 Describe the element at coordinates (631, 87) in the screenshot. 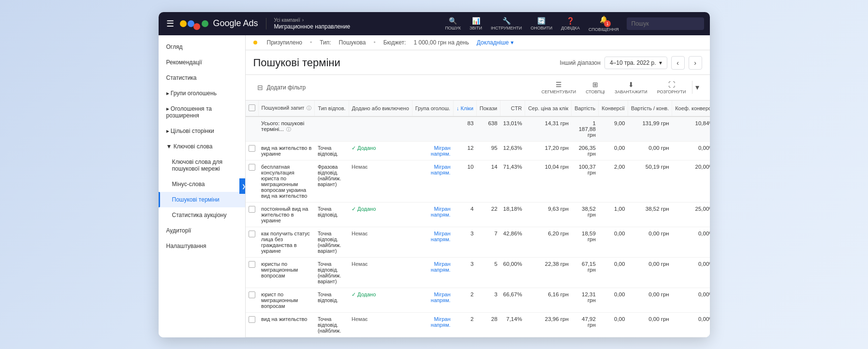

I see `download-button: ⬇ ЗАВАНТАЖИТИ` at that location.